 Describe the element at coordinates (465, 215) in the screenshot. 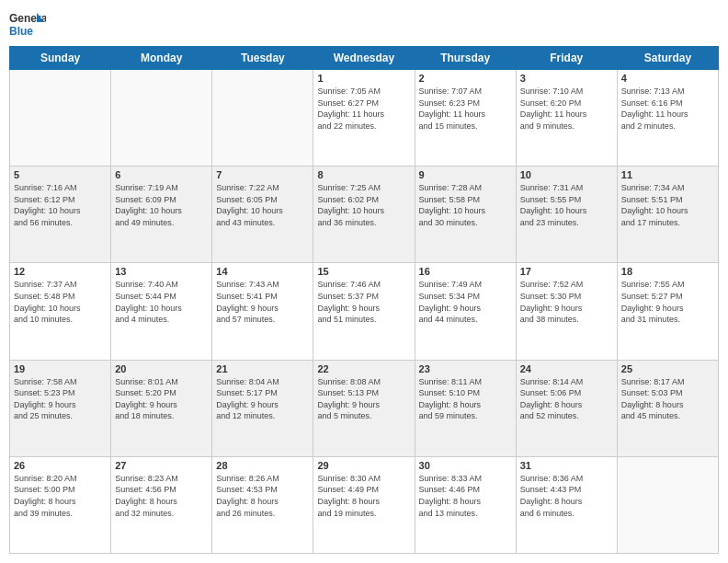

I see `calendar-cell: 9Sunrise: 7:28 AM Sunset: 5:58 PM Daylig…` at that location.